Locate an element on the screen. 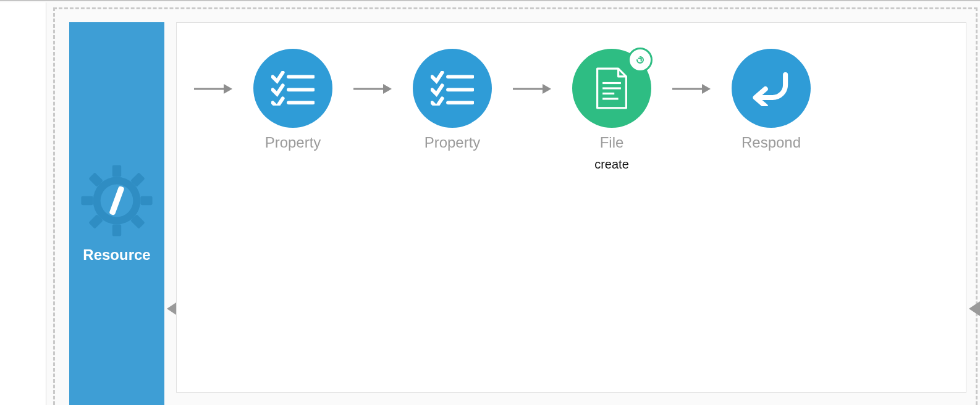  flow-node-respond: Respond is located at coordinates (771, 100).